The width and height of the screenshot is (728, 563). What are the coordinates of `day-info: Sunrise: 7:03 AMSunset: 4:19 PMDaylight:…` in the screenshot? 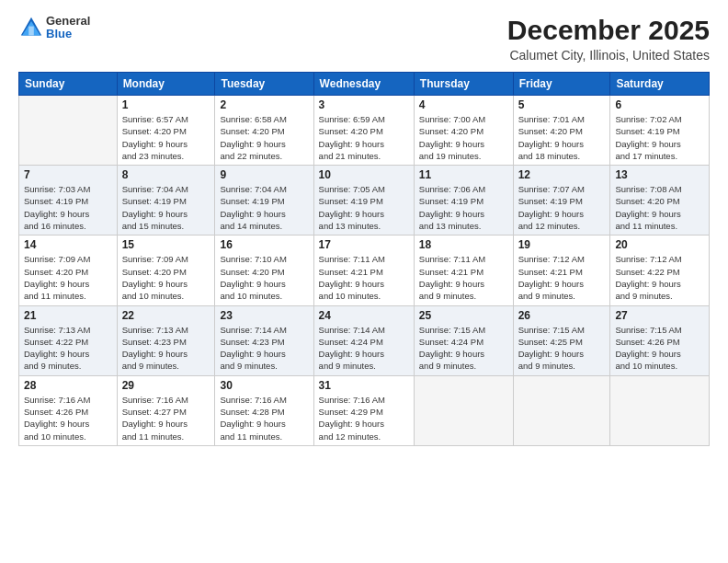 It's located at (68, 208).